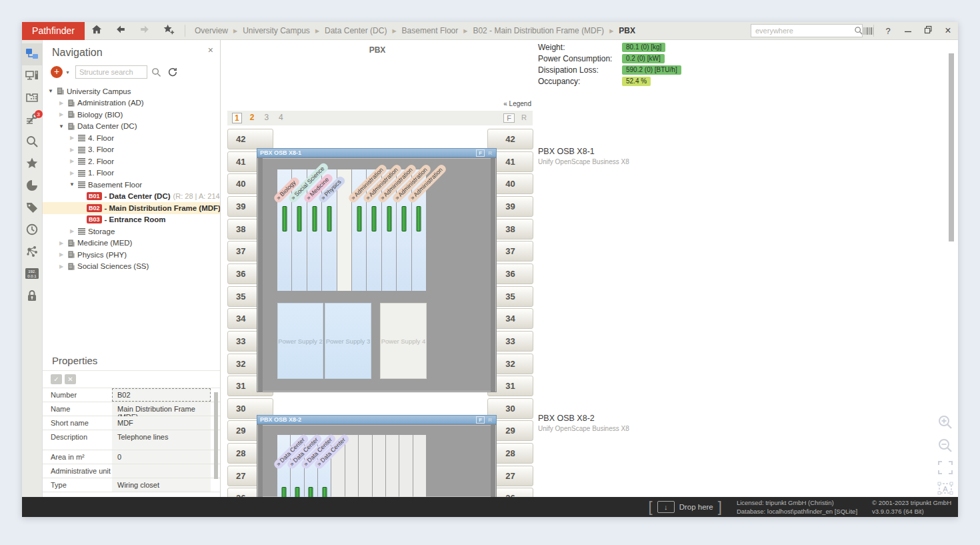 The height and width of the screenshot is (545, 980). What do you see at coordinates (161, 395) in the screenshot?
I see `property-value: B02` at bounding box center [161, 395].